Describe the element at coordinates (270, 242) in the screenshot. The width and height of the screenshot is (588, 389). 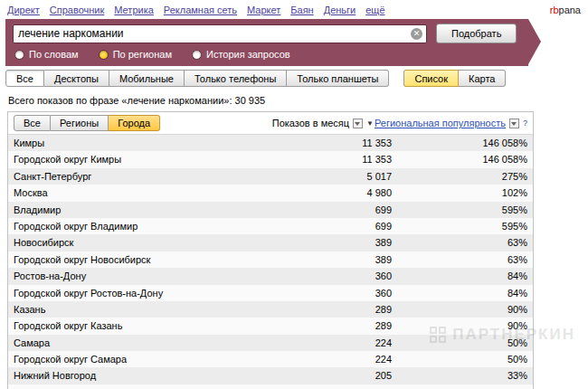
I see `table-row: Новосибирск38963%` at that location.